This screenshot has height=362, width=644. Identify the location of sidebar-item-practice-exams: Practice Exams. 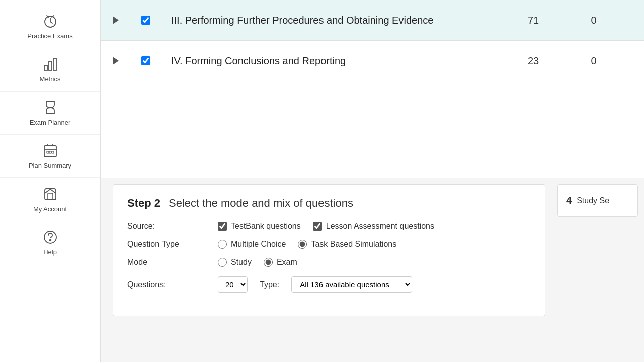
(50, 27).